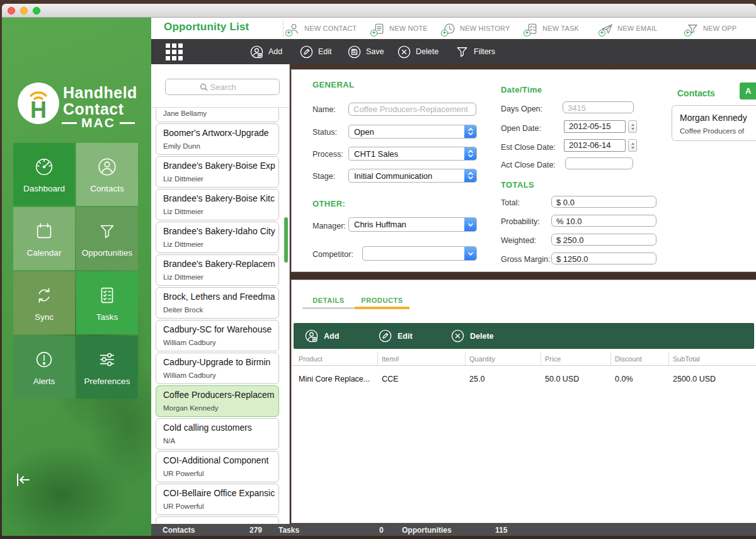  What do you see at coordinates (217, 172) in the screenshot?
I see `list-item: Brandee's Bakery-Boise ExpLiz Dittmeier` at bounding box center [217, 172].